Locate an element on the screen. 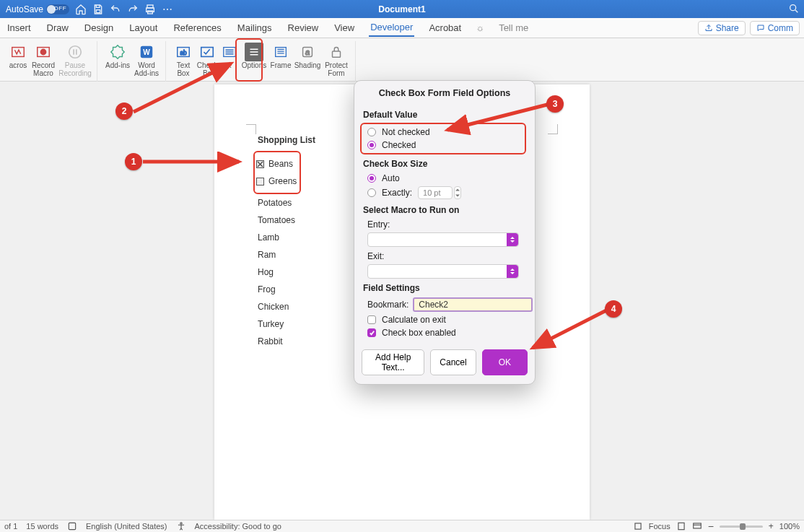 The width and height of the screenshot is (804, 532). check-box-button: Check Bo is located at coordinates (207, 59).